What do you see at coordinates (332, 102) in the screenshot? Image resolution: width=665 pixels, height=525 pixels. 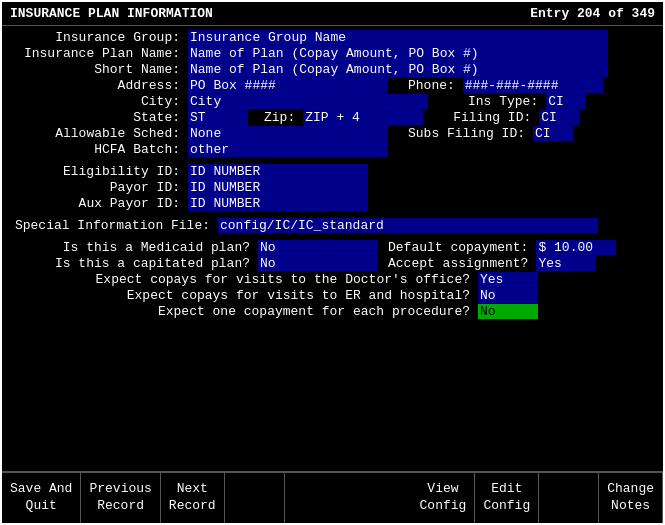 I see `row-city: City: City Ins Type: CI` at bounding box center [332, 102].